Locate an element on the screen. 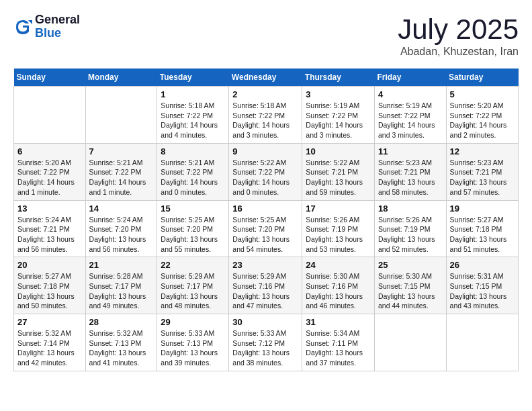  day-number: 27 is located at coordinates (50, 322).